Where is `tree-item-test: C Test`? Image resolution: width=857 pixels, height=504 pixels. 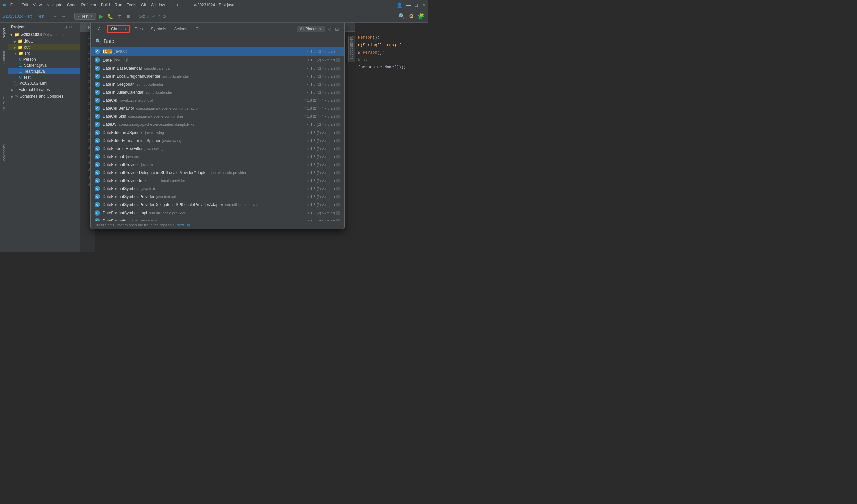 tree-item-test: C Test is located at coordinates (44, 77).